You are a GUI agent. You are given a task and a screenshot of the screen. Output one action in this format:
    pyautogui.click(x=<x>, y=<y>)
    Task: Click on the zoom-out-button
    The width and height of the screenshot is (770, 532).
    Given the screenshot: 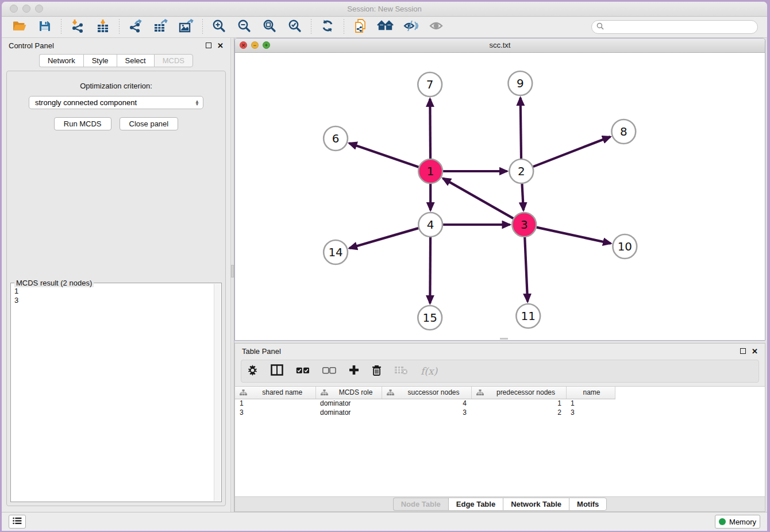 What is the action you would take?
    pyautogui.click(x=244, y=27)
    